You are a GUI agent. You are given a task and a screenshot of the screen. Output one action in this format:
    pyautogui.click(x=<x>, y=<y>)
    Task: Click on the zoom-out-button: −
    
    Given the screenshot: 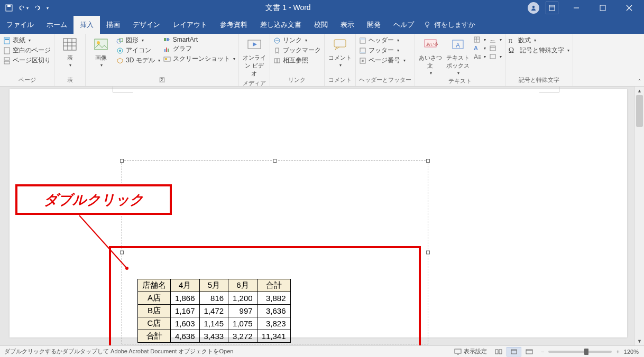 What is the action you would take?
    pyautogui.click(x=542, y=352)
    